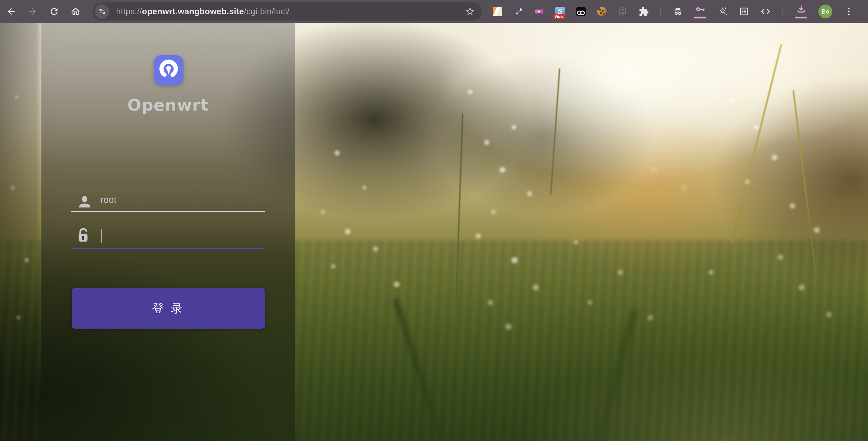 This screenshot has width=868, height=441. I want to click on downloads-wrap, so click(801, 11).